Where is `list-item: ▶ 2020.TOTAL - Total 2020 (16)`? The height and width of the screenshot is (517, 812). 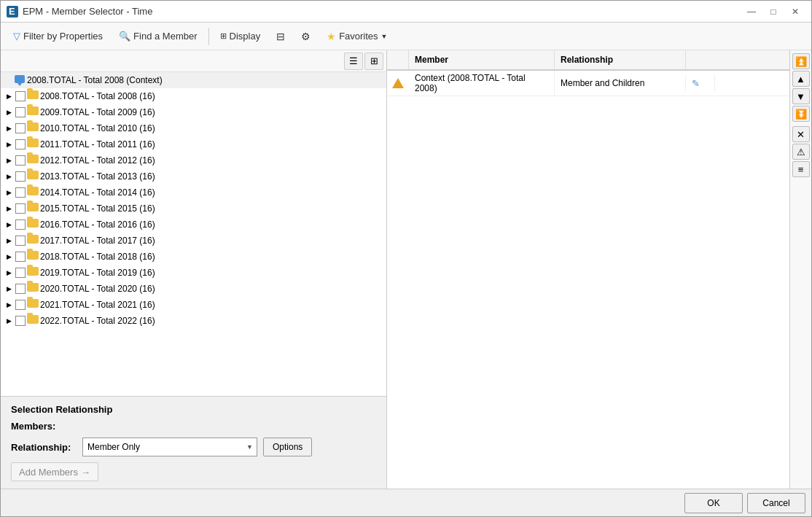 list-item: ▶ 2020.TOTAL - Total 2020 (16) is located at coordinates (194, 289).